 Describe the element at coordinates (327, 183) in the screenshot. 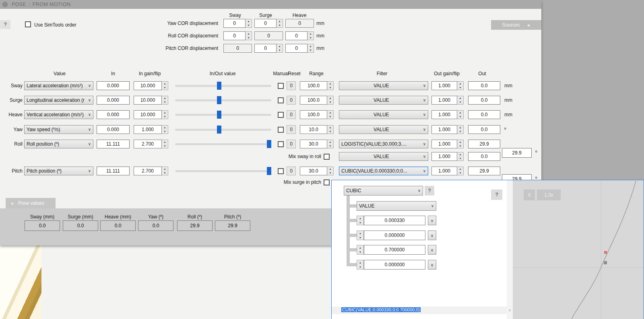

I see `mix-surge-checkbox` at that location.